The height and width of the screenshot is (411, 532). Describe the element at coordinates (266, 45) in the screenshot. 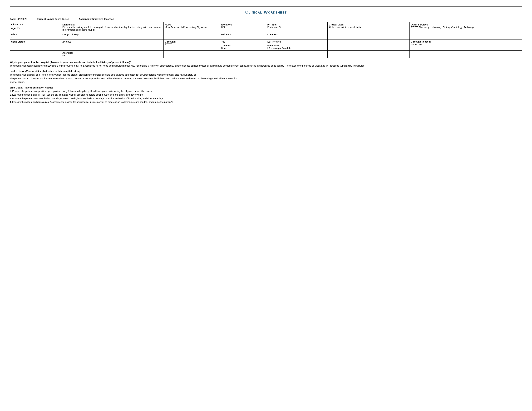

I see `table-row-3: Code Status: 2.6 days Consults: PT/OT Ye…` at that location.